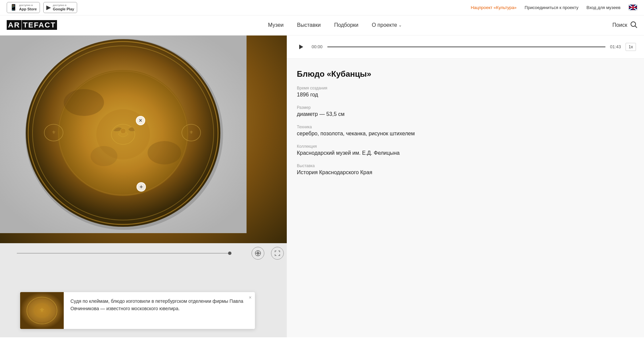 This screenshot has width=644, height=342. Describe the element at coordinates (141, 187) in the screenshot. I see `hotspot-plus: +` at that location.